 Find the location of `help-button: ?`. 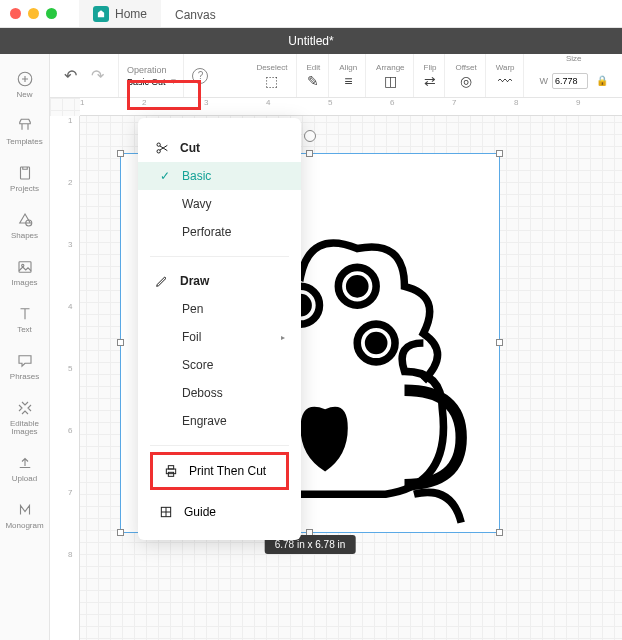

help-button: ? is located at coordinates (200, 76).